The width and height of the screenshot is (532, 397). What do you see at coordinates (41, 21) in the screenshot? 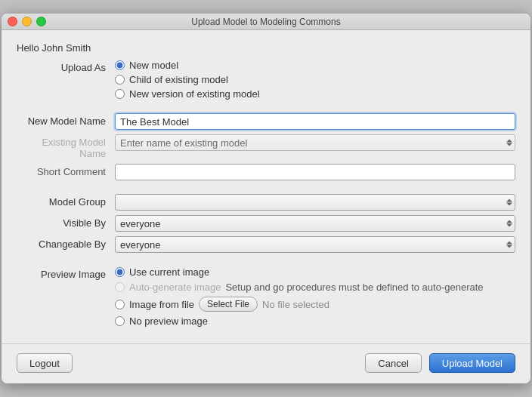
I see `maximize-button` at bounding box center [41, 21].